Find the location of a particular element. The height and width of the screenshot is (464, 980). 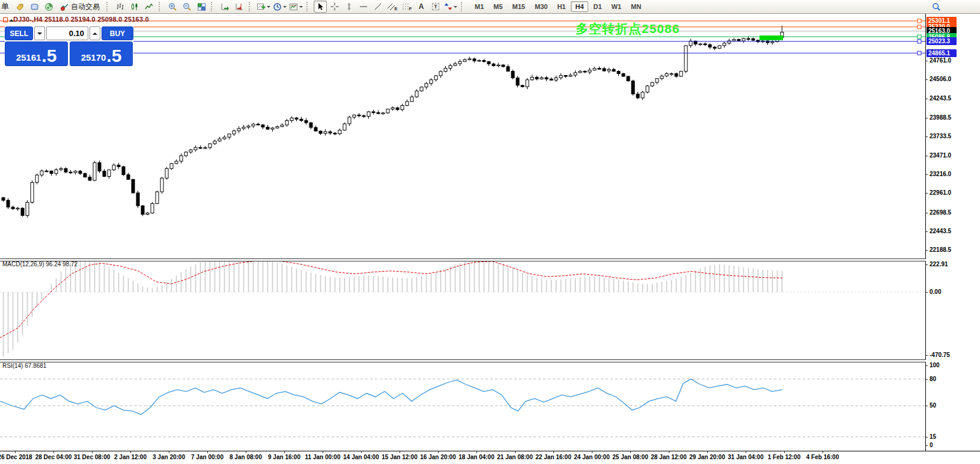

price-axis-label: 22961.0 is located at coordinates (940, 192).